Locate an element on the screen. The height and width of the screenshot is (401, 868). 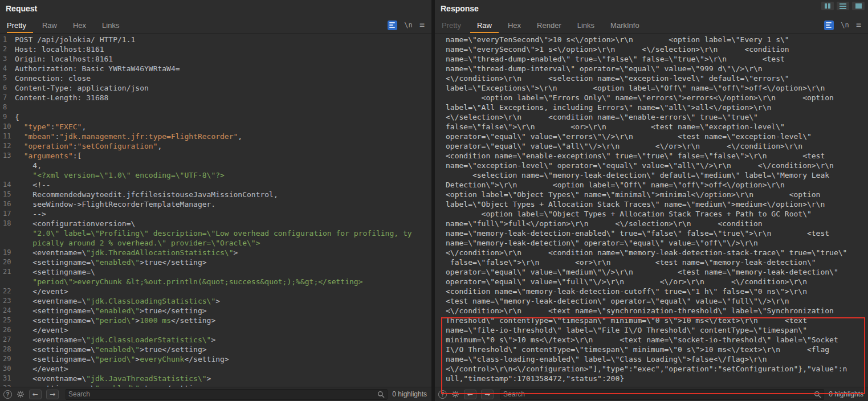
line-number: 31 is located at coordinates (7, 378).